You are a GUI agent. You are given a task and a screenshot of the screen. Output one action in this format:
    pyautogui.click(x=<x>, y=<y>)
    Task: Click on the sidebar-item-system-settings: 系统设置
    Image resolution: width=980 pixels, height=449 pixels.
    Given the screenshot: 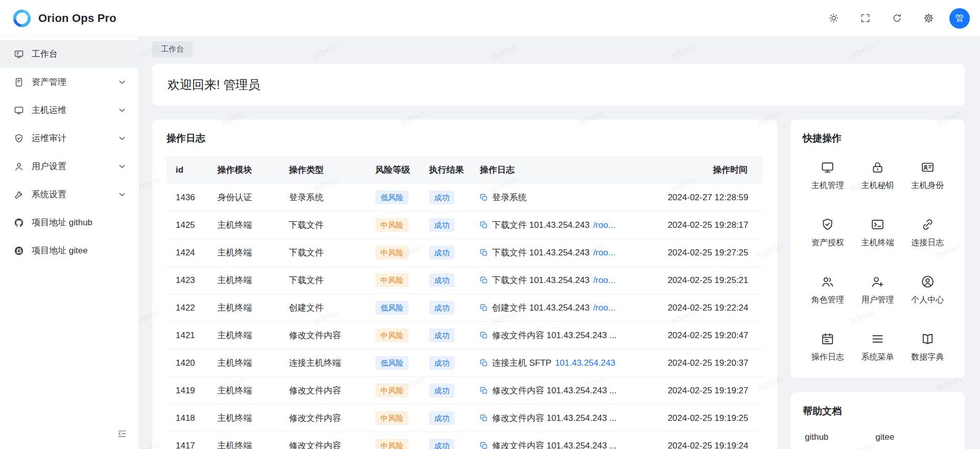 What is the action you would take?
    pyautogui.click(x=69, y=194)
    